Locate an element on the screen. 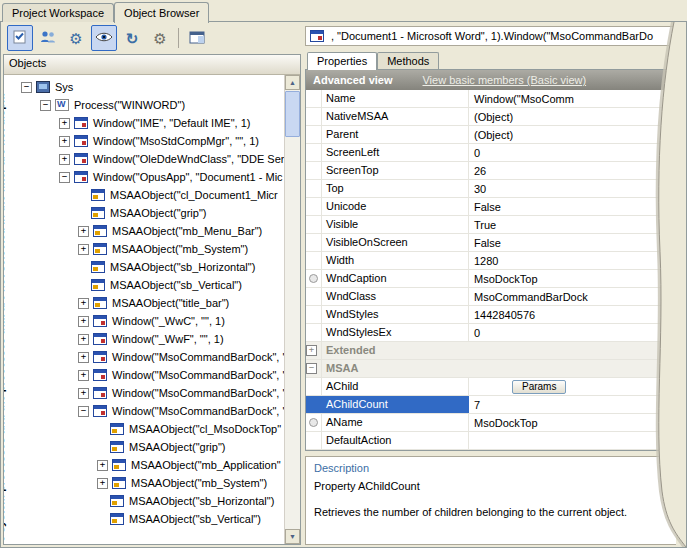 This screenshot has width=687, height=548. property-value: 1442840576 is located at coordinates (572, 314).